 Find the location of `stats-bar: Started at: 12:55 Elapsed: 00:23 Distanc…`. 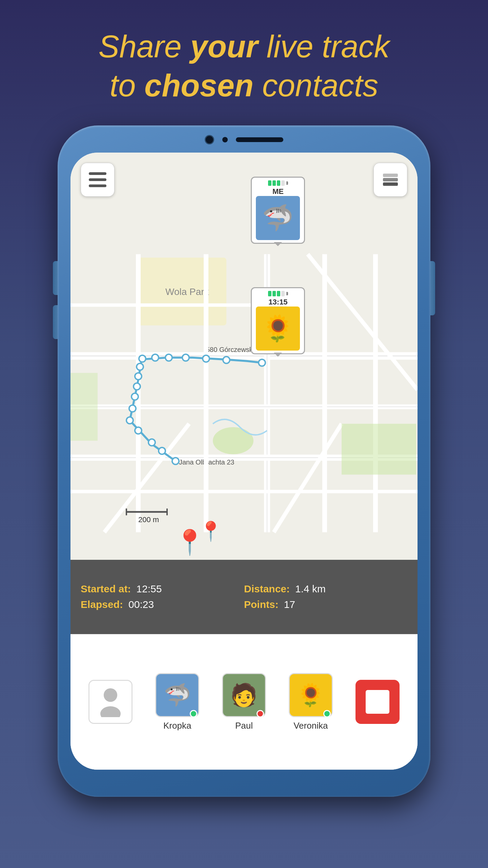

stats-bar: Started at: 12:55 Elapsed: 00:23 Distanc… is located at coordinates (244, 597).